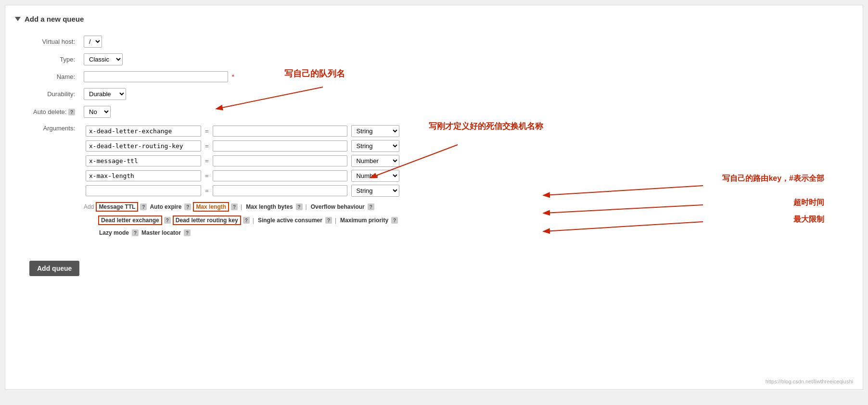  Describe the element at coordinates (441, 263) in the screenshot. I see `button-area: Add queue` at that location.